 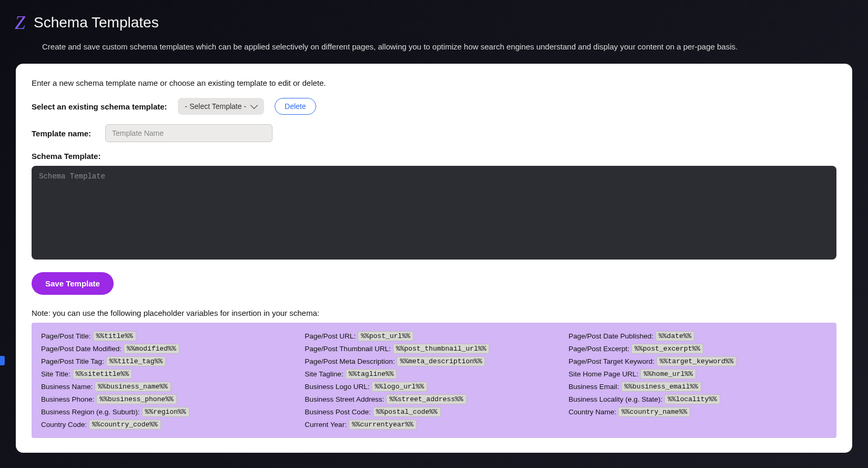 What do you see at coordinates (668, 374) in the screenshot?
I see `placeholder-code: %%home_url%%` at bounding box center [668, 374].